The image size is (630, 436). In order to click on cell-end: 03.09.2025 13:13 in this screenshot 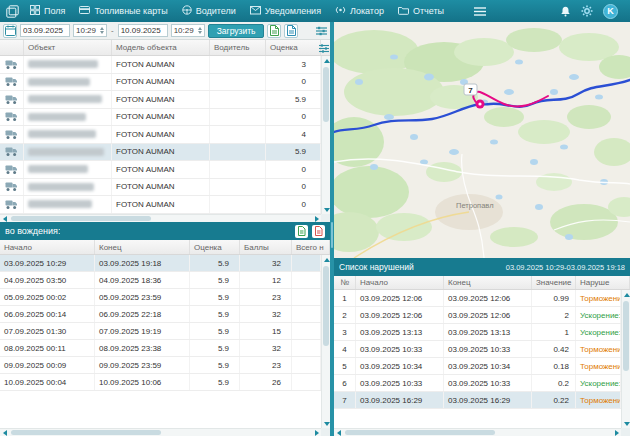, I will do `click(488, 332)`.